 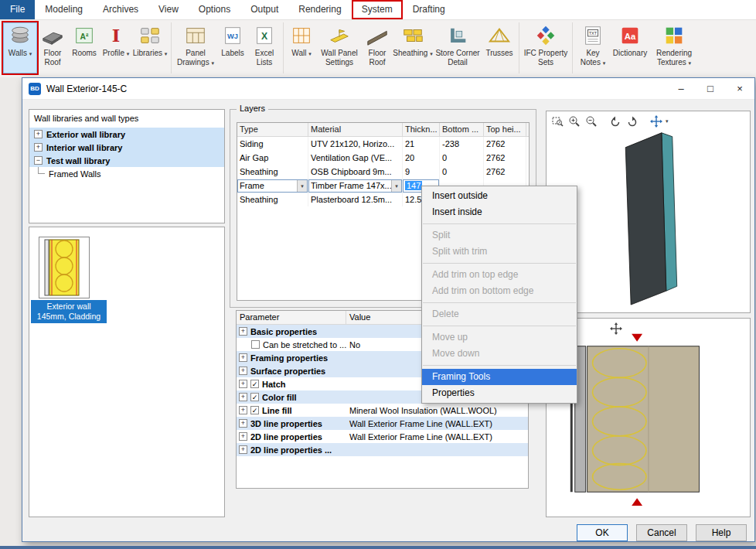 What do you see at coordinates (301, 48) in the screenshot?
I see `ribbon-wall-button: Wall ▾` at bounding box center [301, 48].